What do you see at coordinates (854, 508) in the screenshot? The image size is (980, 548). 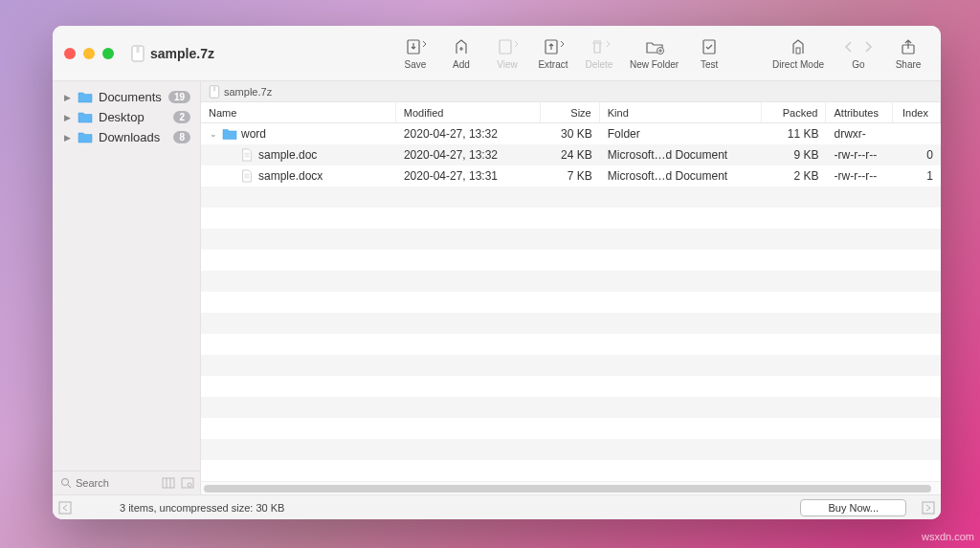 I see `buy-now-button: Buy Now...` at bounding box center [854, 508].